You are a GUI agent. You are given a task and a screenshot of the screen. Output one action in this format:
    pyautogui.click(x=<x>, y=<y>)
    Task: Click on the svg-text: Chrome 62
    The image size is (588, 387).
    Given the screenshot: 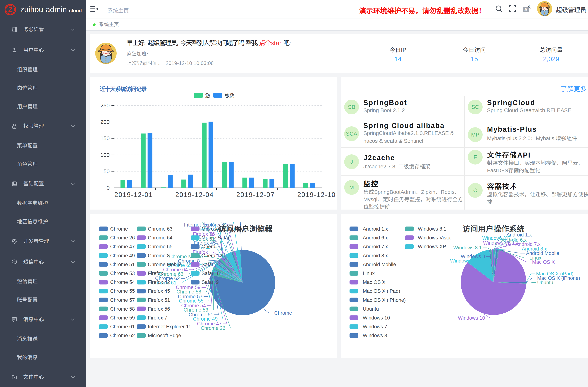 What is the action you would take?
    pyautogui.click(x=123, y=335)
    